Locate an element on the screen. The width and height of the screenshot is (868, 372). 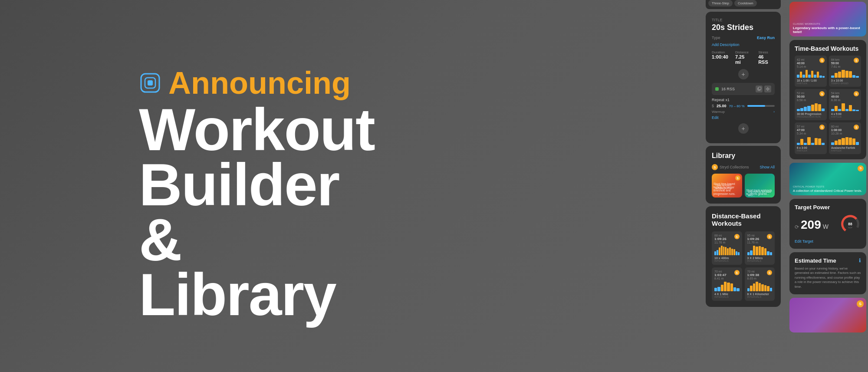
time-based-card: Time-Based Workouts 42 mi 40:00 5.14 m S is located at coordinates (828, 100).